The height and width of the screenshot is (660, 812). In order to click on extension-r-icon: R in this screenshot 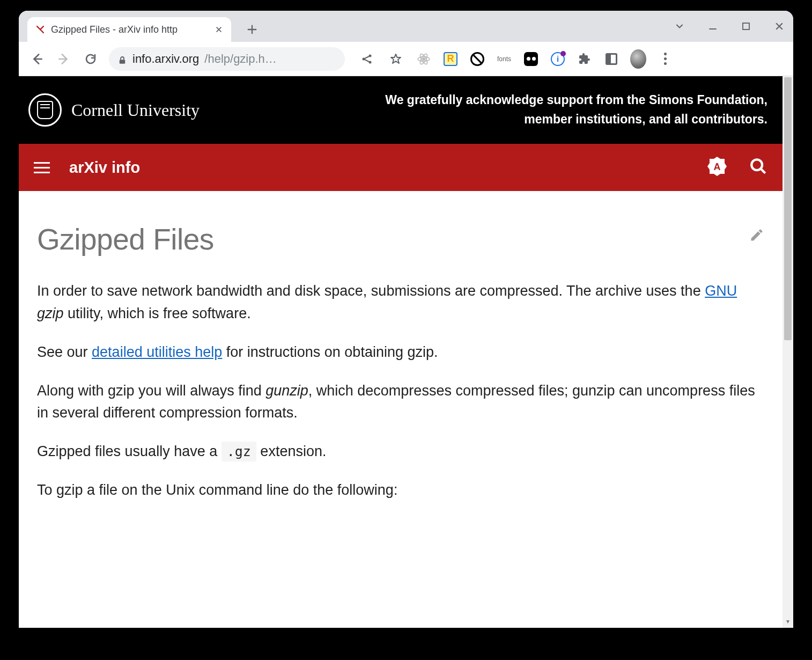, I will do `click(451, 59)`.